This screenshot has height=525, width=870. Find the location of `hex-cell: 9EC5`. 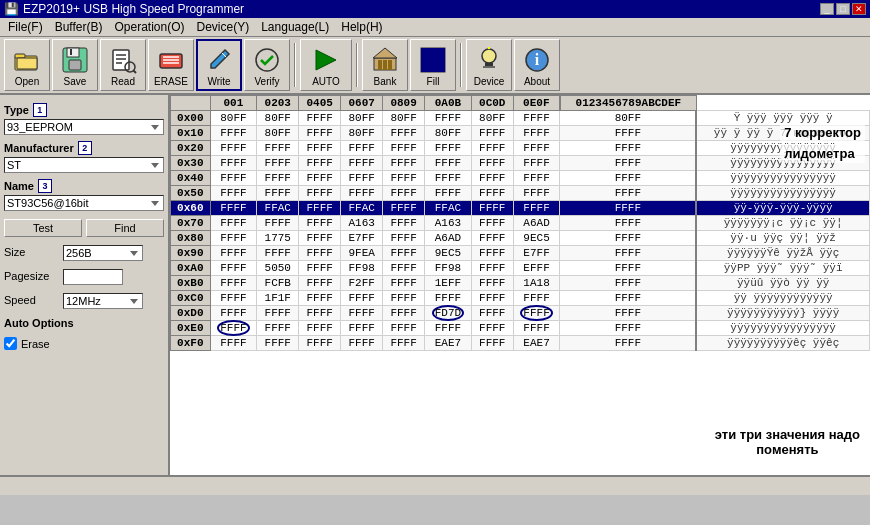

hex-cell: 9EC5 is located at coordinates (448, 254).